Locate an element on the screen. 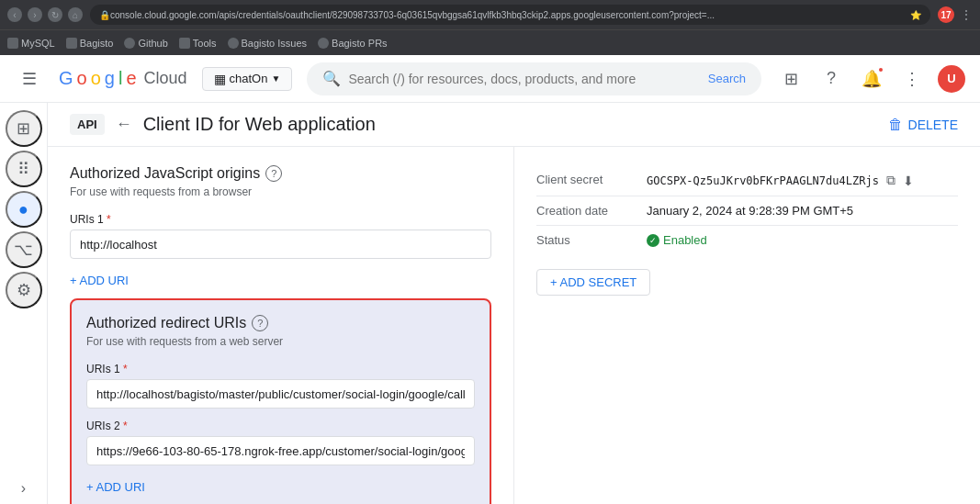 This screenshot has height=504, width=980. delete-btn-label: DELETE is located at coordinates (933, 125).